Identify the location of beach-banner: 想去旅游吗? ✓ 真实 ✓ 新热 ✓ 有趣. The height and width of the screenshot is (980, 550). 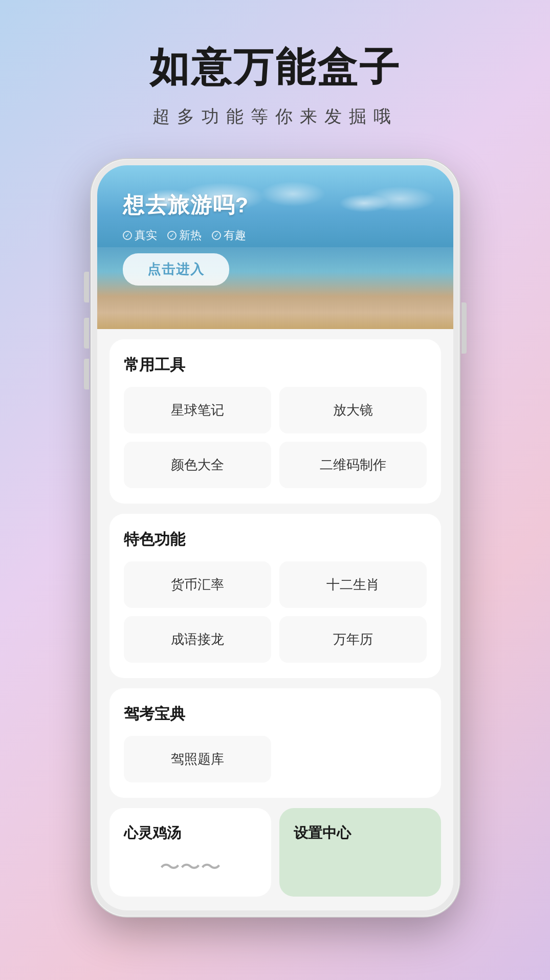
(275, 247).